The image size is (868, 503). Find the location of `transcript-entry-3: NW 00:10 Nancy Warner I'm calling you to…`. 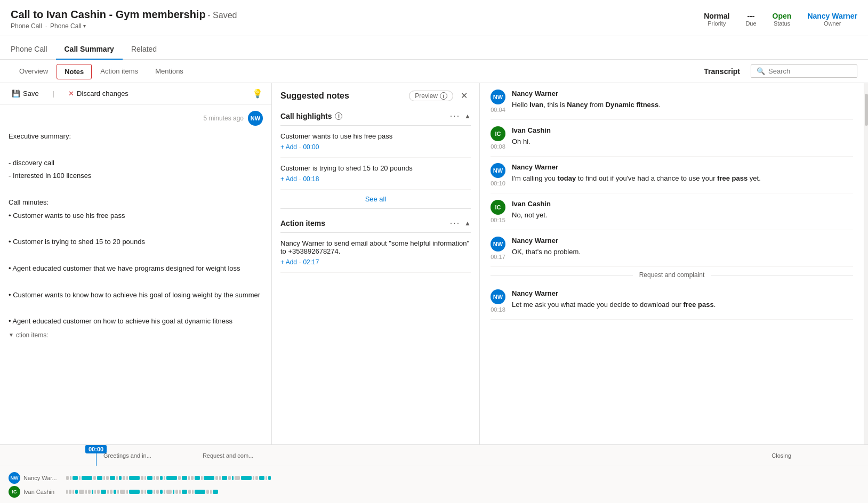

transcript-entry-3: NW 00:10 Nancy Warner I'm calling you to… is located at coordinates (672, 175).